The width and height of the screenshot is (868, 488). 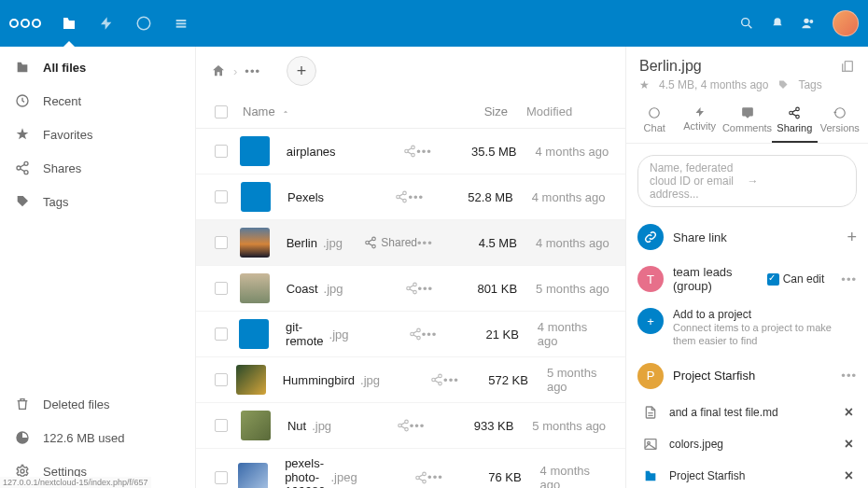 What do you see at coordinates (97, 168) in the screenshot?
I see `sidebar-item-shares: Shares` at bounding box center [97, 168].